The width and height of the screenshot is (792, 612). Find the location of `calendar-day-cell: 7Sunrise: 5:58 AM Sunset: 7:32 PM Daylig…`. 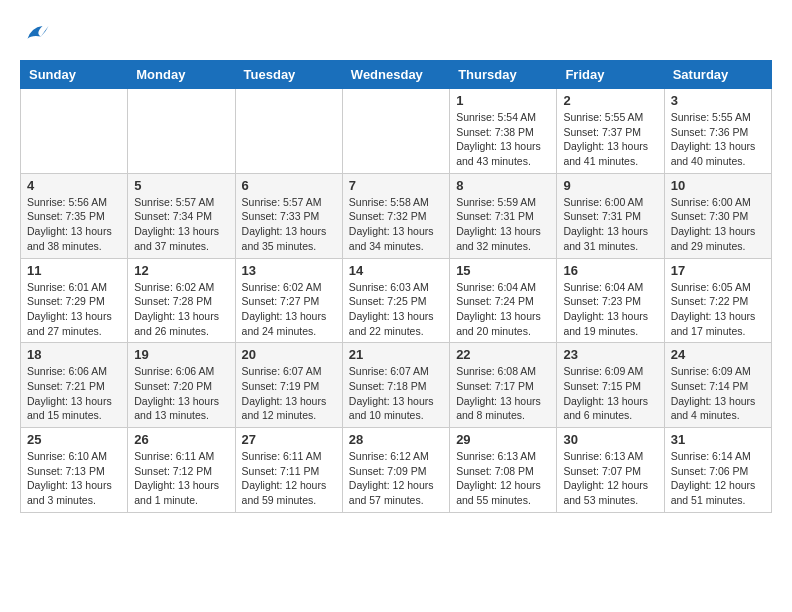

calendar-day-cell: 7Sunrise: 5:58 AM Sunset: 7:32 PM Daylig… is located at coordinates (396, 216).